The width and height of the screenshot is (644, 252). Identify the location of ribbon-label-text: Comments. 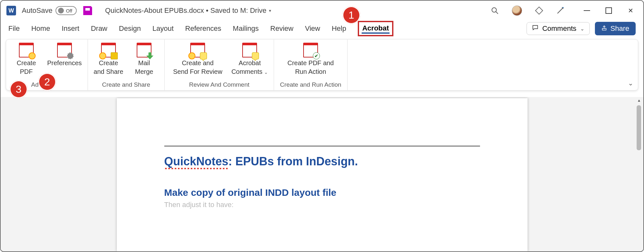
(247, 72).